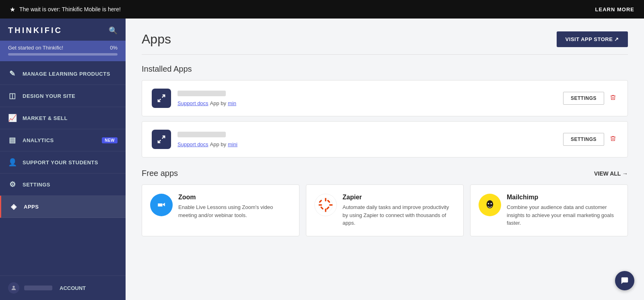 This screenshot has width=644, height=300. Describe the element at coordinates (63, 48) in the screenshot. I see `progress-label-row: Get started on Thinkific! 0%` at that location.